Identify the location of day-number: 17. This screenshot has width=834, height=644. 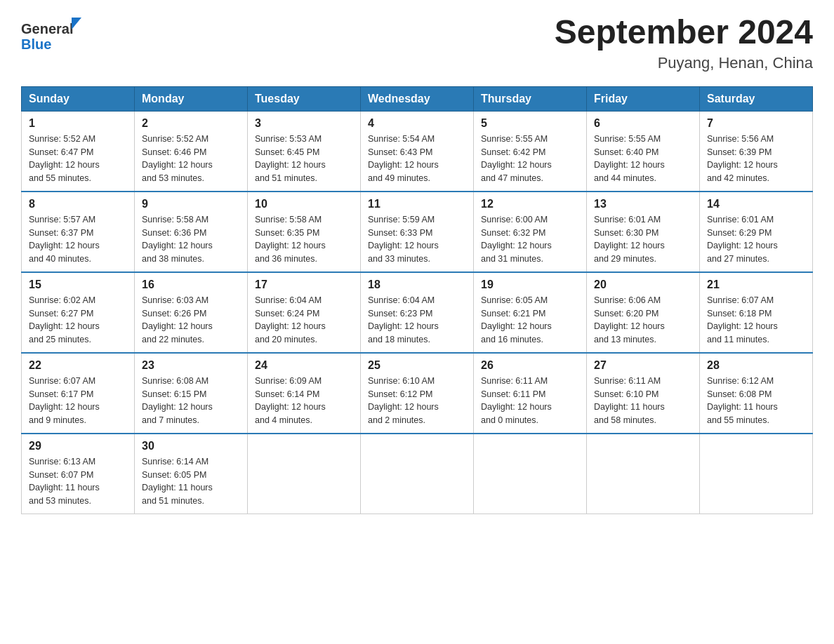
(304, 285).